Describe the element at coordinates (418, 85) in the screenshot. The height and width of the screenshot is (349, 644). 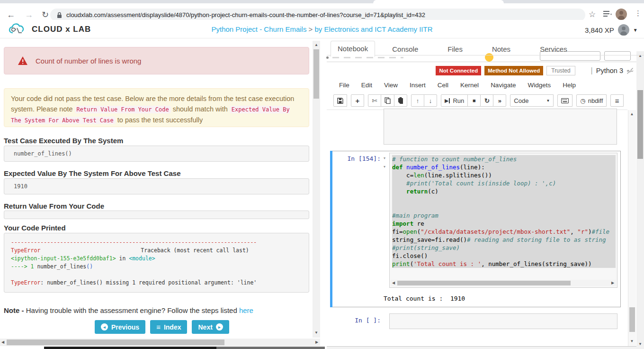
I see `menu-item: Insert` at that location.